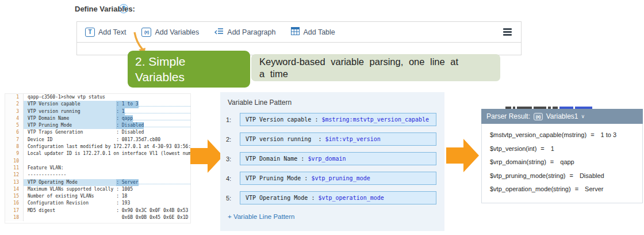 This screenshot has height=235, width=644. Describe the element at coordinates (14, 168) in the screenshot. I see `line-number: 11` at that location.